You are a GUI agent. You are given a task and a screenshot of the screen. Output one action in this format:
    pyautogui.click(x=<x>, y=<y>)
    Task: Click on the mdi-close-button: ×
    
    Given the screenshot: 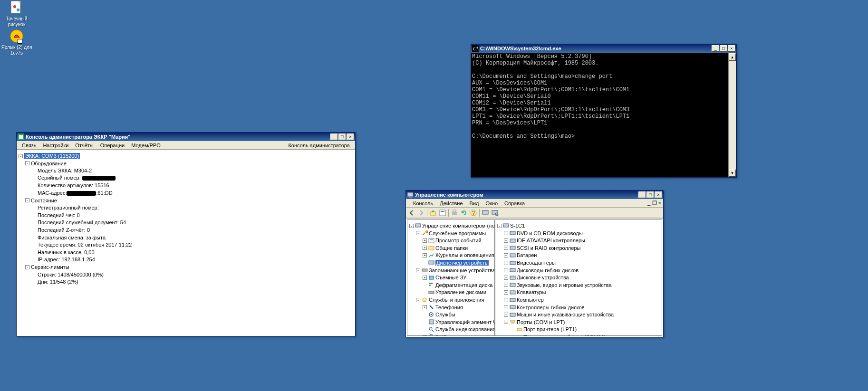 What is the action you would take?
    pyautogui.click(x=660, y=203)
    